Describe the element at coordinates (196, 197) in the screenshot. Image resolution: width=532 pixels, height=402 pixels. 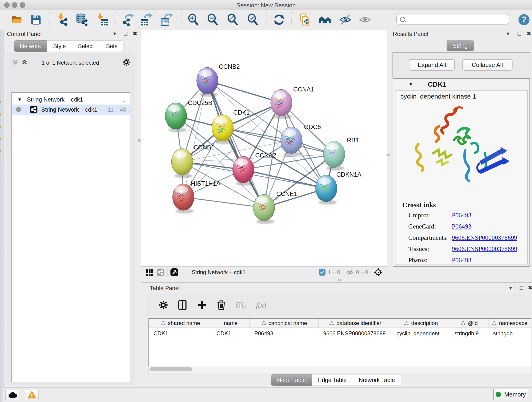
I see `network-node-HIST1H1A: HIST1H1A` at that location.